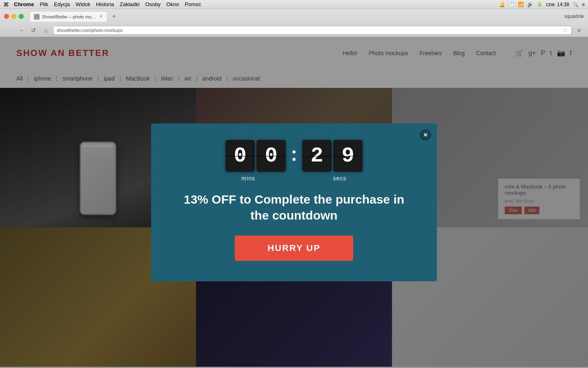 This screenshot has width=588, height=368. What do you see at coordinates (294, 207) in the screenshot?
I see `modal-headline: 13% OFF to Complete the purchase in the …` at bounding box center [294, 207].